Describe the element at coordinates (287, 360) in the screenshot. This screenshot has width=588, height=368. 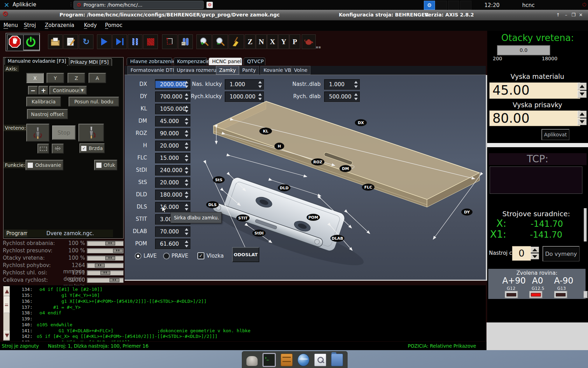
I see `dock-cabinet-icon` at that location.